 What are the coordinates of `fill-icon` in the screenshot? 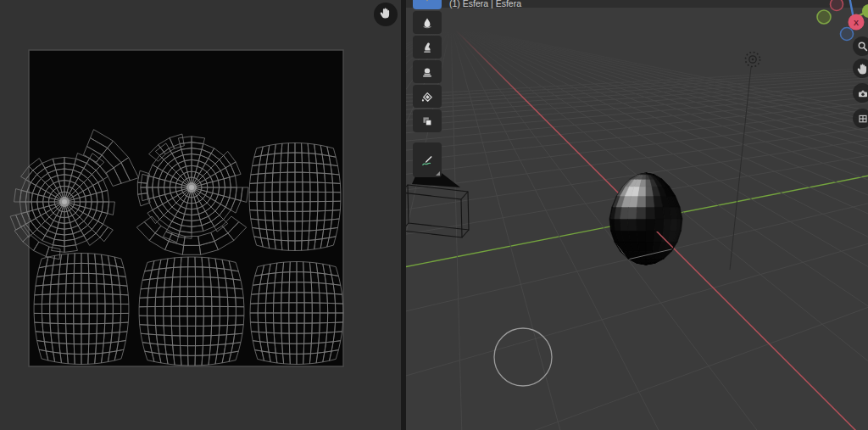 It's located at (427, 97).